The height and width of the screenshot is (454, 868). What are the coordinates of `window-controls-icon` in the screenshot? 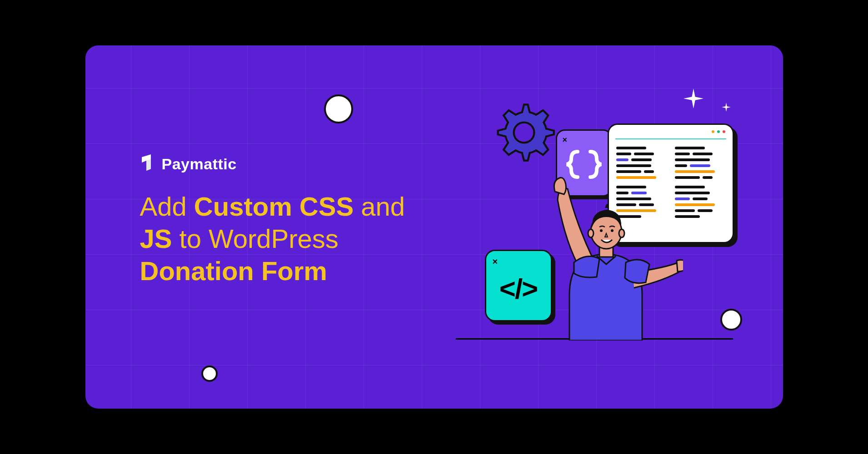 It's located at (718, 132).